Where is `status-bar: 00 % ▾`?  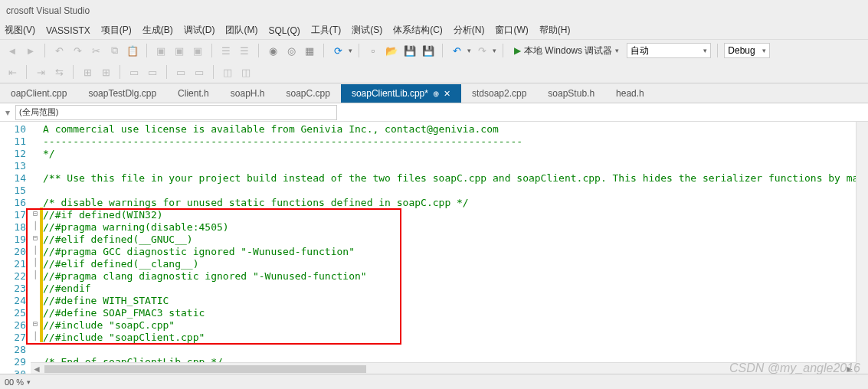 status-bar: 00 % ▾ is located at coordinates (434, 381).